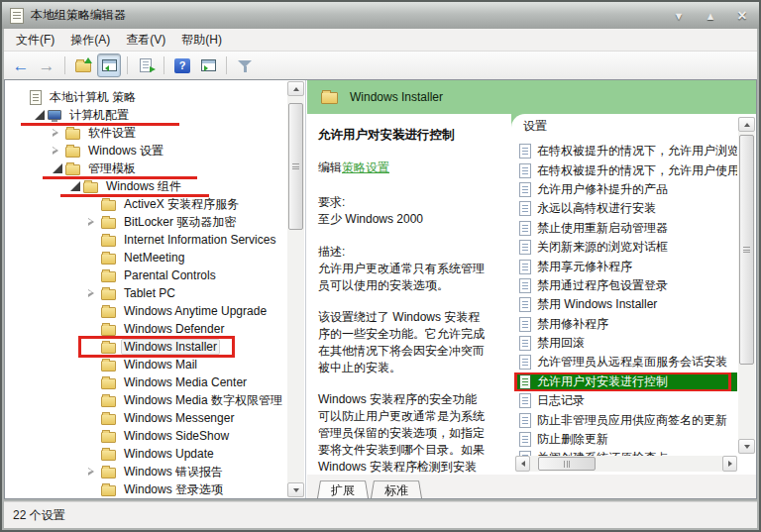 The image size is (761, 532). Describe the element at coordinates (602, 285) in the screenshot. I see `settings-item-label: 禁用通过程序包设置登录` at that location.